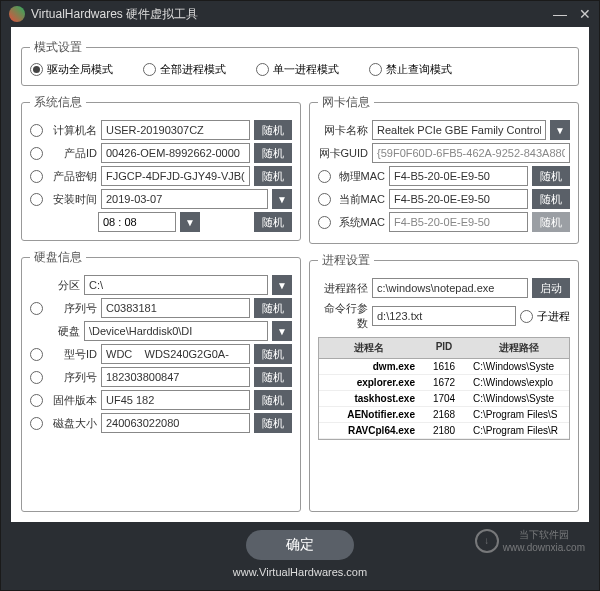 The image size is (600, 591). I want to click on cell-path: C:\Program Files\R, so click(519, 430).